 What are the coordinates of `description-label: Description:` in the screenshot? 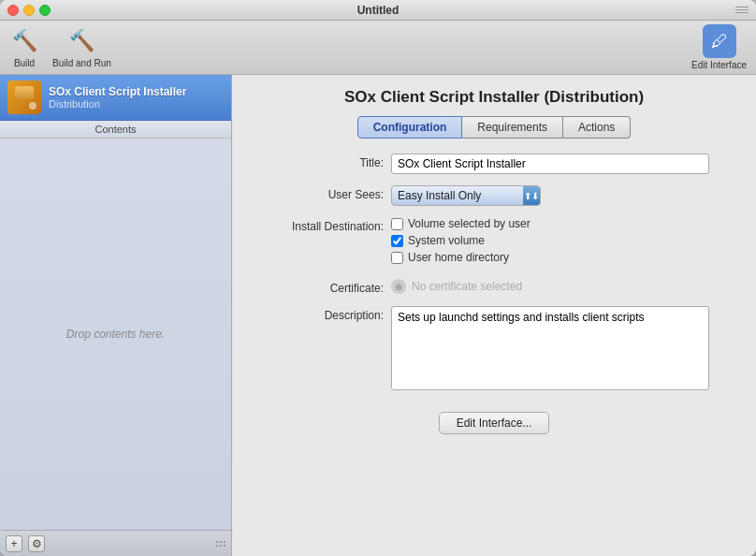 It's located at (321, 315).